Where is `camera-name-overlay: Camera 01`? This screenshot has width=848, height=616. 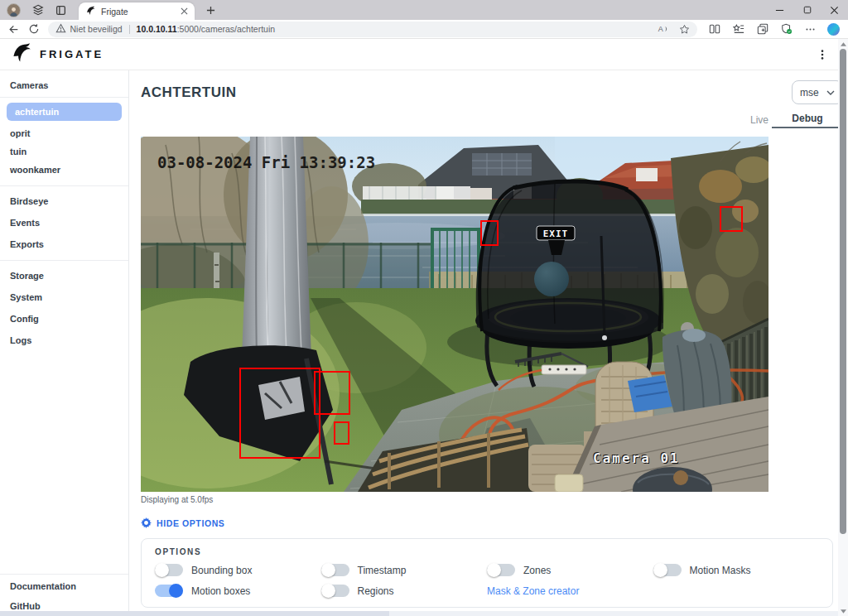
camera-name-overlay: Camera 01 is located at coordinates (636, 459).